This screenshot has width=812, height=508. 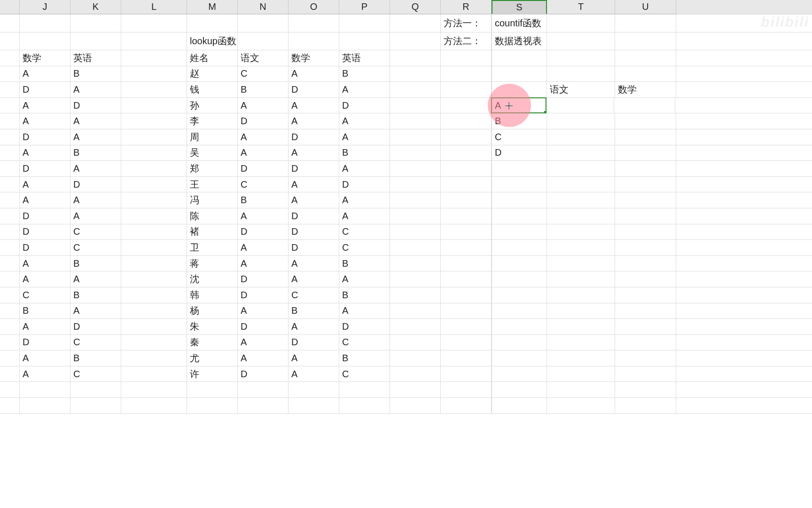 What do you see at coordinates (45, 295) in the screenshot?
I see `cell-J-18: C` at bounding box center [45, 295].